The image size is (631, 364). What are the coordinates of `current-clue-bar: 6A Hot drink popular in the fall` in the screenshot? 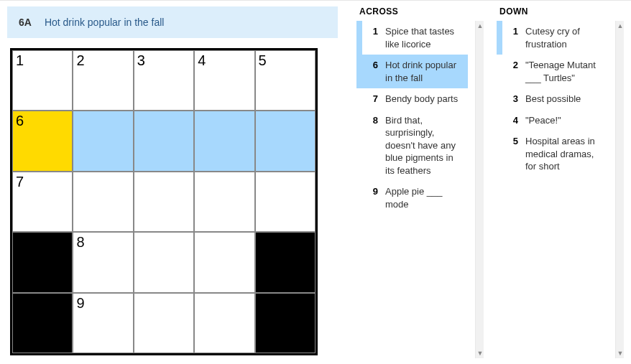 It's located at (172, 22).